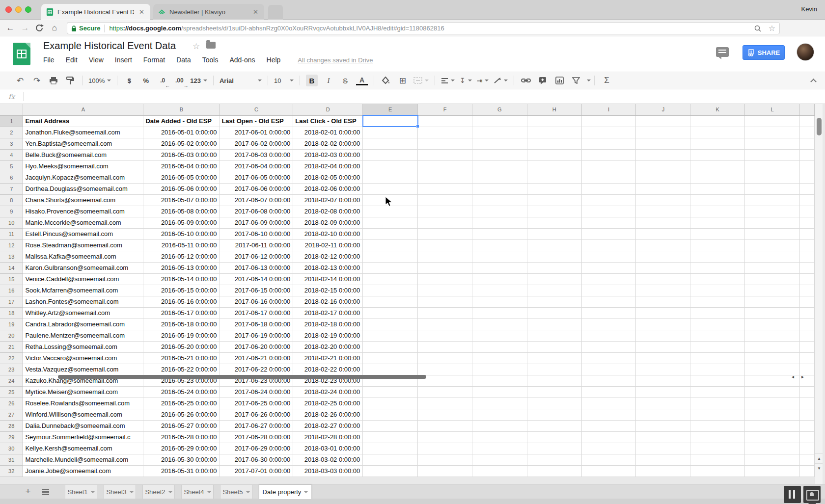 This screenshot has height=504, width=825. I want to click on row-header: 30, so click(12, 449).